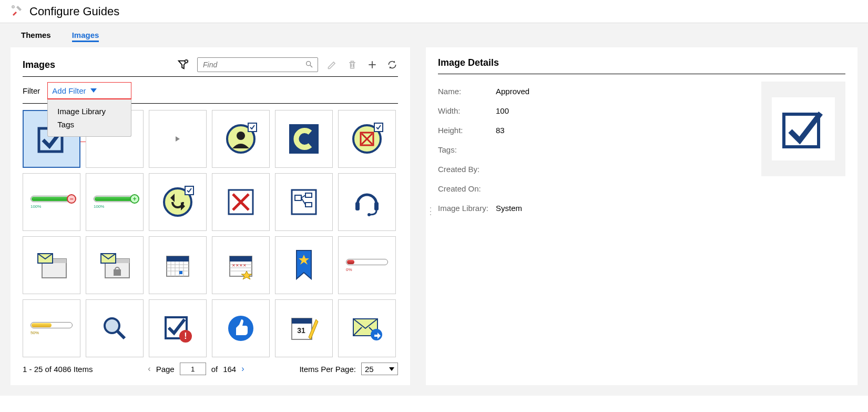  Describe the element at coordinates (32, 91) in the screenshot. I see `filter-label: Filter` at that location.